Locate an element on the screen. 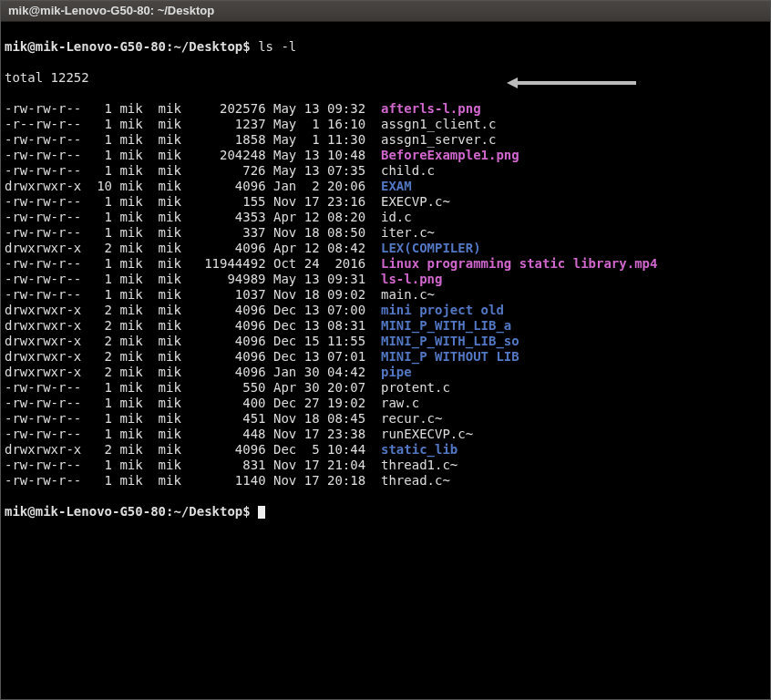 The height and width of the screenshot is (700, 771). file-date: Dec 13 07:00 is located at coordinates (324, 310).